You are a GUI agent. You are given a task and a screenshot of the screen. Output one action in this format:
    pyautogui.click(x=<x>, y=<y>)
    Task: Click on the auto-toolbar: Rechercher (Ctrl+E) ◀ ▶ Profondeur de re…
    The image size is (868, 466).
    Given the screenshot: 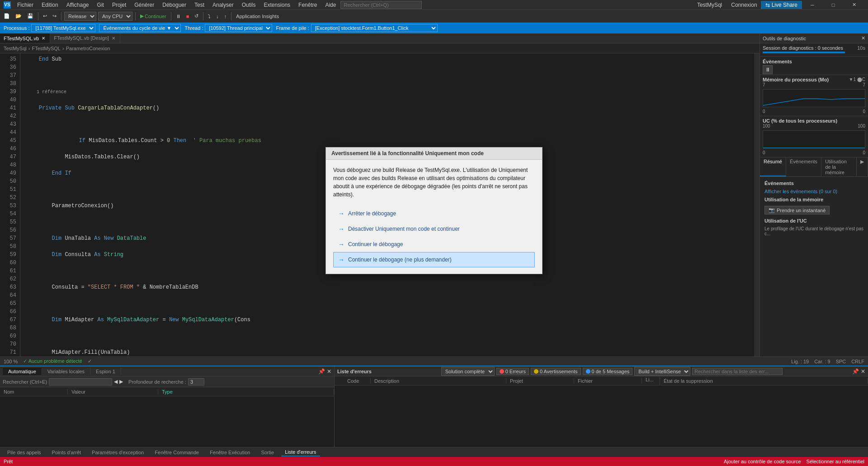 What is the action you would take?
    pyautogui.click(x=167, y=382)
    